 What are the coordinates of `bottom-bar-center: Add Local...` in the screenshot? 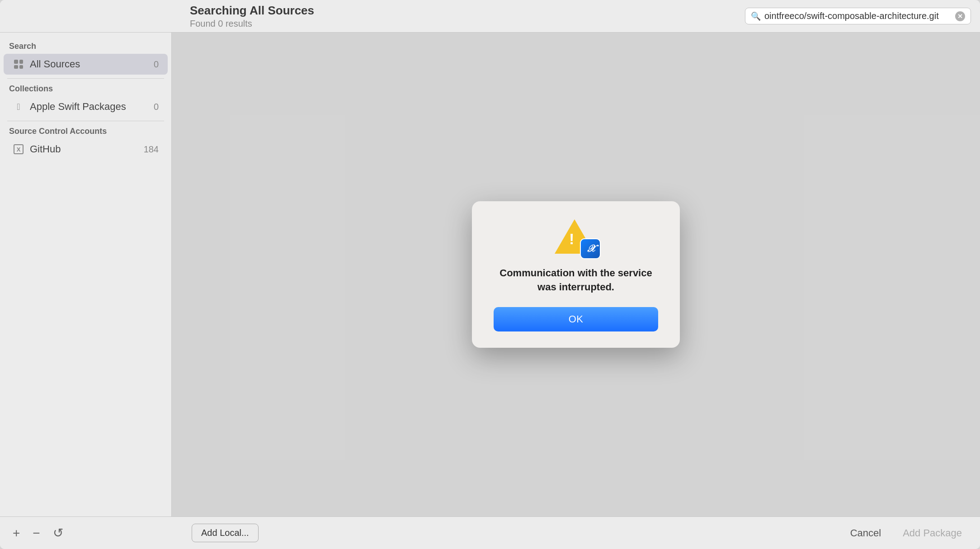 It's located at (513, 533).